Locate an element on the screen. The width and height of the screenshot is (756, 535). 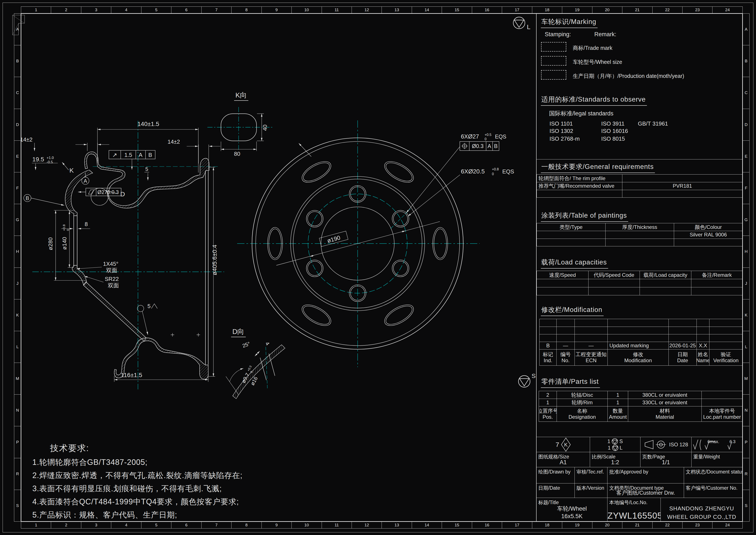
ruler-label: 2 is located at coordinates (66, 525).